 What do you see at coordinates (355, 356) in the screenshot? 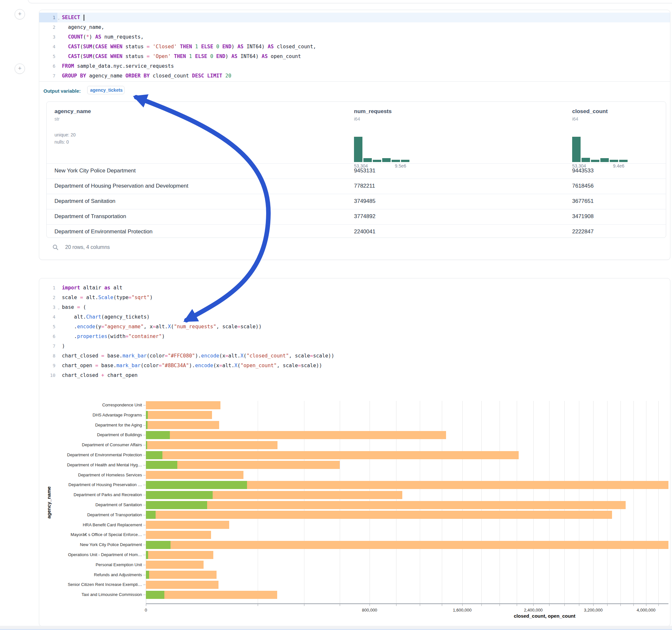
I see `code-line: 8chart_closed = base.mark_bar(color="#FF…` at bounding box center [355, 356].